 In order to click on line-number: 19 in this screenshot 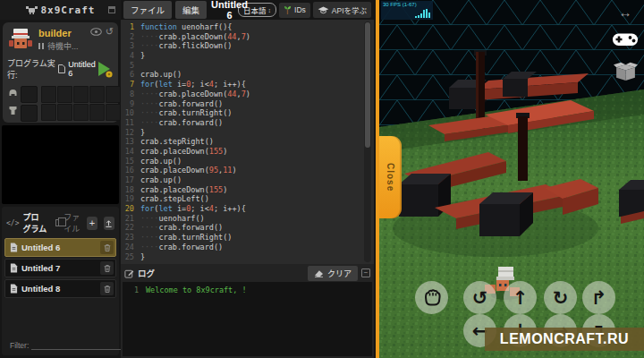, I will do `click(131, 199)`.